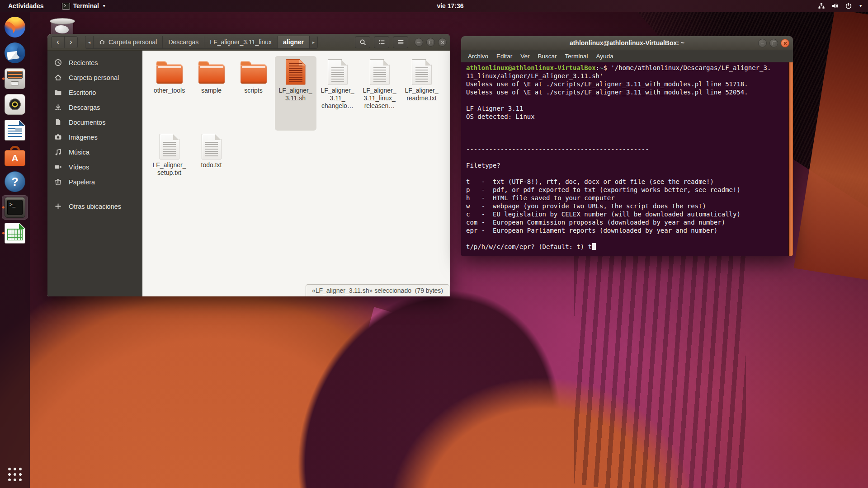 The width and height of the screenshot is (868, 488). I want to click on file-item: LF_aligner_ readme.txt, so click(422, 93).